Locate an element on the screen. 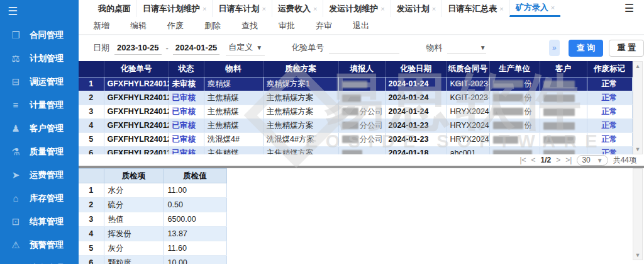 Image resolution: width=644 pixels, height=264 pixels. table-row: 1水分11.00 is located at coordinates (355, 190).